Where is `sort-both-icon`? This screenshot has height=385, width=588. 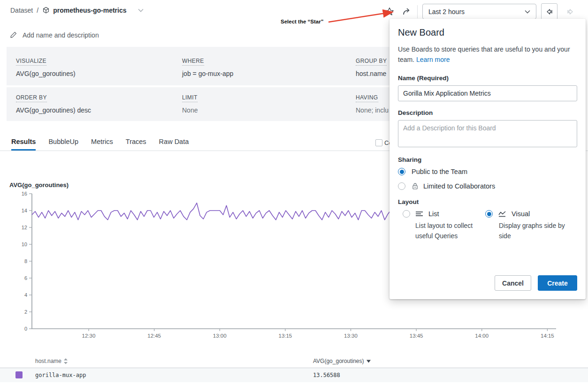 sort-both-icon is located at coordinates (66, 361).